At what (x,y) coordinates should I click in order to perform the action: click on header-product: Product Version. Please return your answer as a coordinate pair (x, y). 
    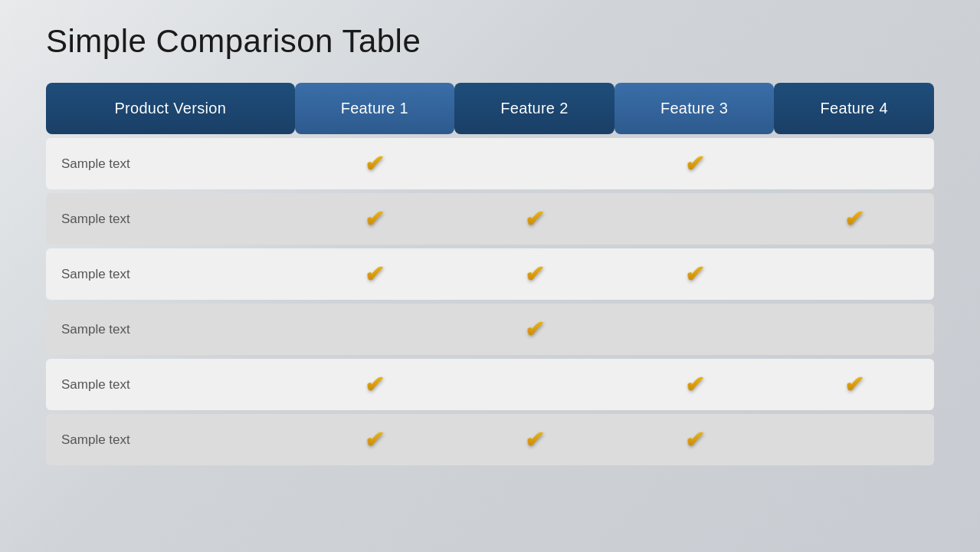
    Looking at the image, I should click on (170, 109).